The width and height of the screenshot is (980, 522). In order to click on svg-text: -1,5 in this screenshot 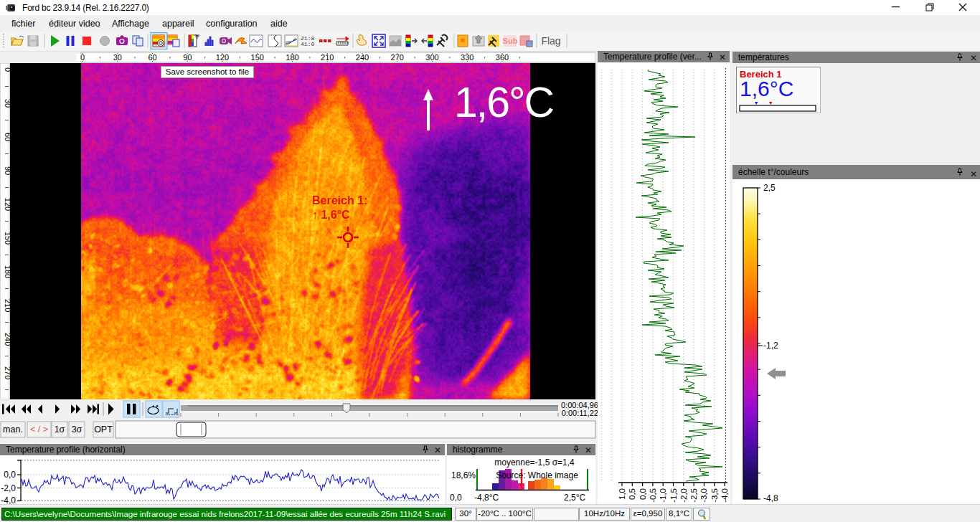, I will do `click(674, 495)`.